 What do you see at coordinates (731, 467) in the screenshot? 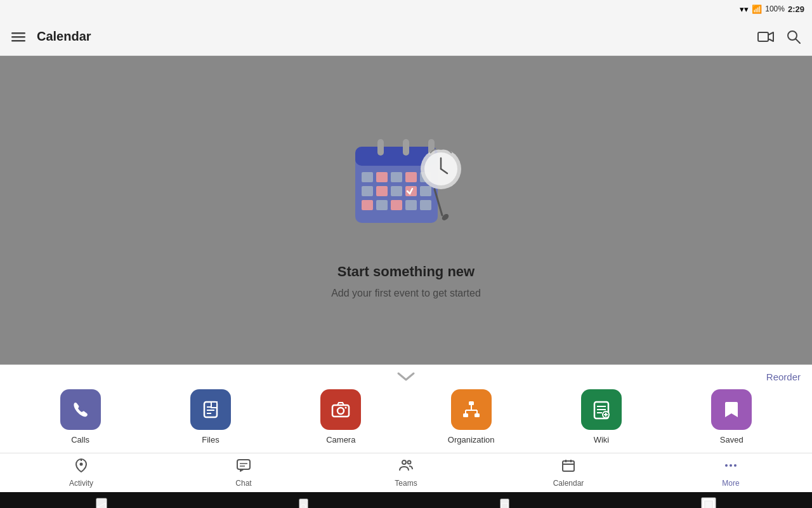
I see `more-nav-icon` at bounding box center [731, 467].